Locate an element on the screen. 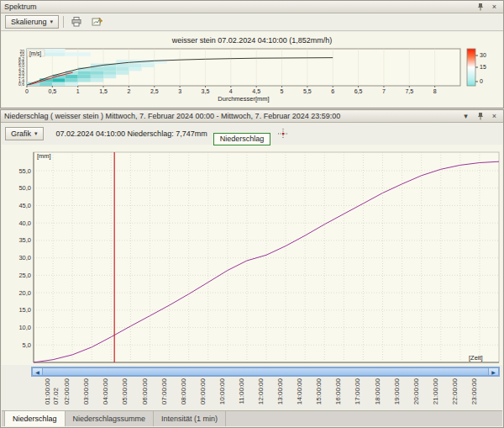 Image resolution: width=504 pixels, height=428 pixels. tab-niederschlagssumme: Niederschlagssumme is located at coordinates (110, 419).